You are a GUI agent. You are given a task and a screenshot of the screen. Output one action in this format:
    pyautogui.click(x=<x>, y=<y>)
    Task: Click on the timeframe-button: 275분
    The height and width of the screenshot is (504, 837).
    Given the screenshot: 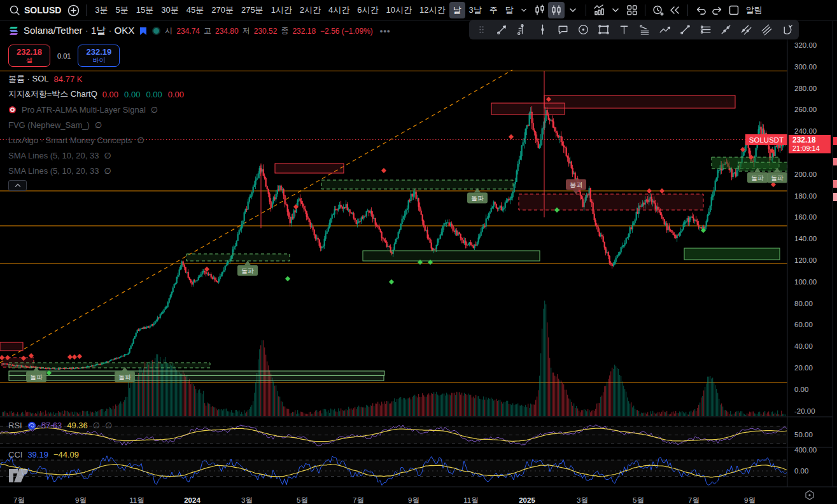 What is the action you would take?
    pyautogui.click(x=252, y=10)
    